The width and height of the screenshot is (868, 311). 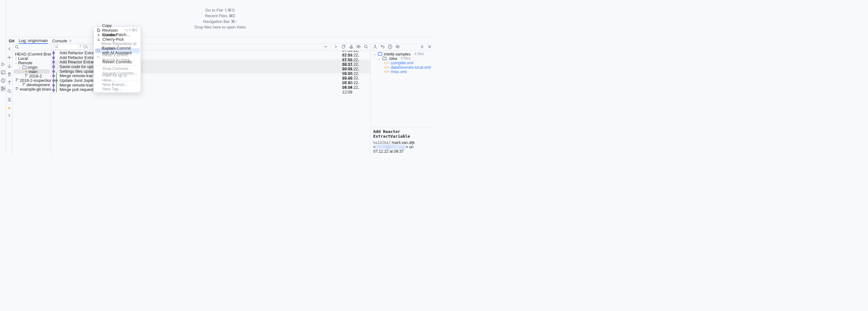 What do you see at coordinates (402, 142) in the screenshot?
I see `commit-meta: Add Reactor ExtractVariable ba1b2ba7 mar…` at bounding box center [402, 142].